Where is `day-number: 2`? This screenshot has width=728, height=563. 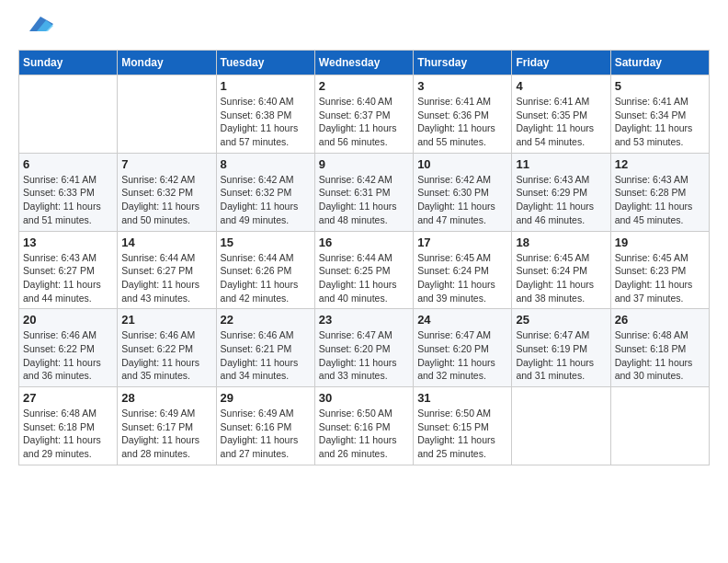 day-number: 2 is located at coordinates (364, 86).